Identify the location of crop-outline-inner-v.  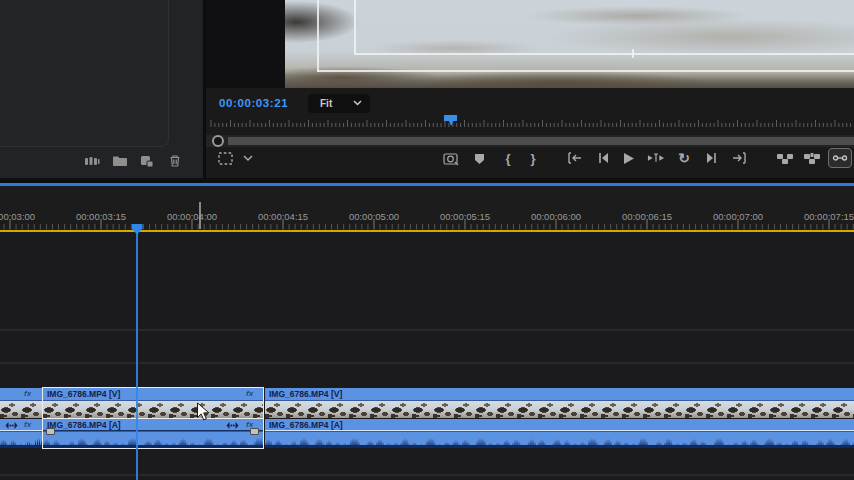
(355, 26).